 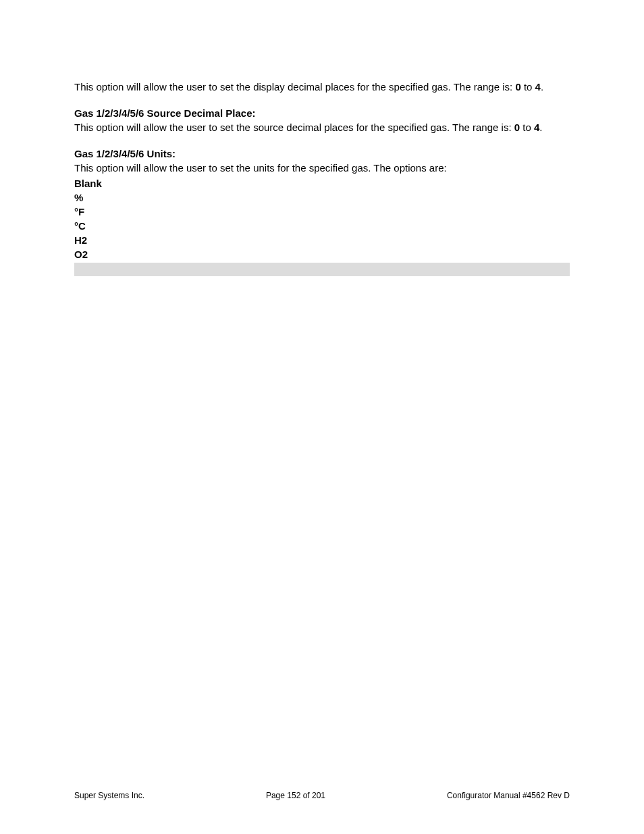 What do you see at coordinates (322, 86) in the screenshot?
I see `display-decimal-paragraph: This option will allow the user to set t…` at bounding box center [322, 86].